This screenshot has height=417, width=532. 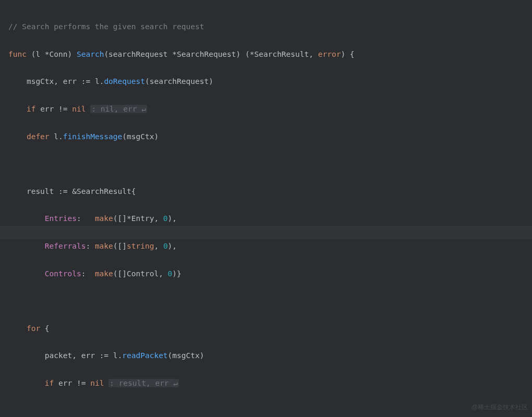 What do you see at coordinates (3, 208) in the screenshot?
I see `gutter` at bounding box center [3, 208].